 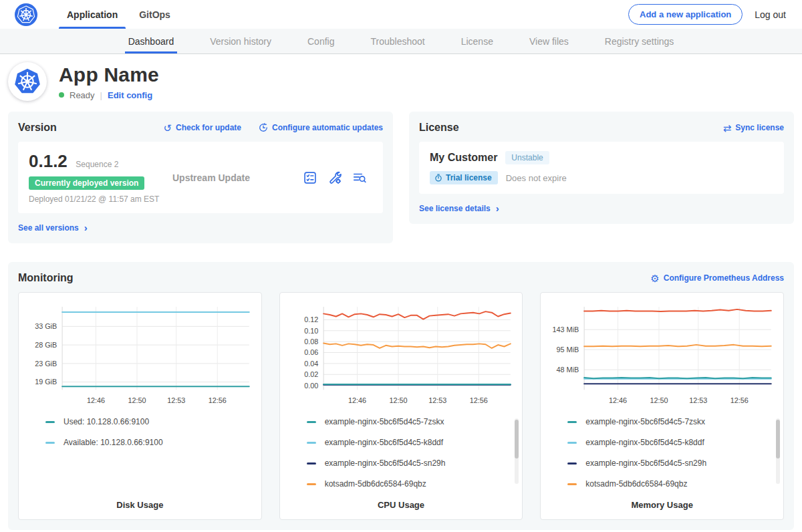 I want to click on subnav-item-dashboard: Dashboard, so click(x=151, y=41).